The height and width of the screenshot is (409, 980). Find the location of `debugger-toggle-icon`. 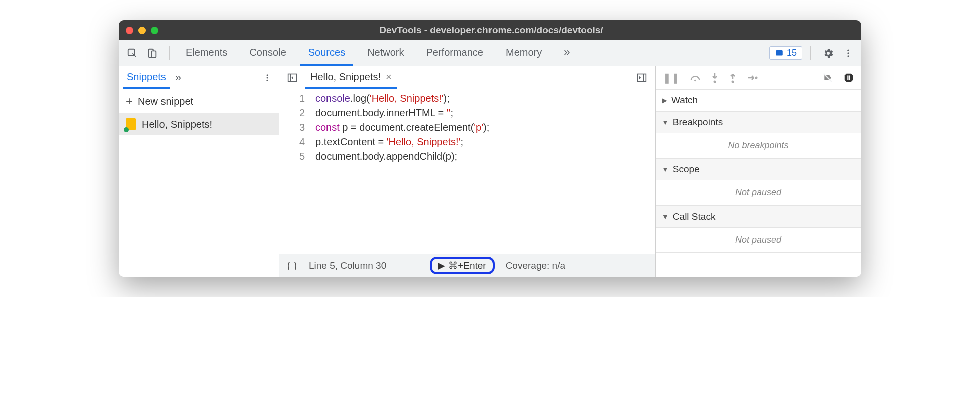

debugger-toggle-icon is located at coordinates (642, 78).